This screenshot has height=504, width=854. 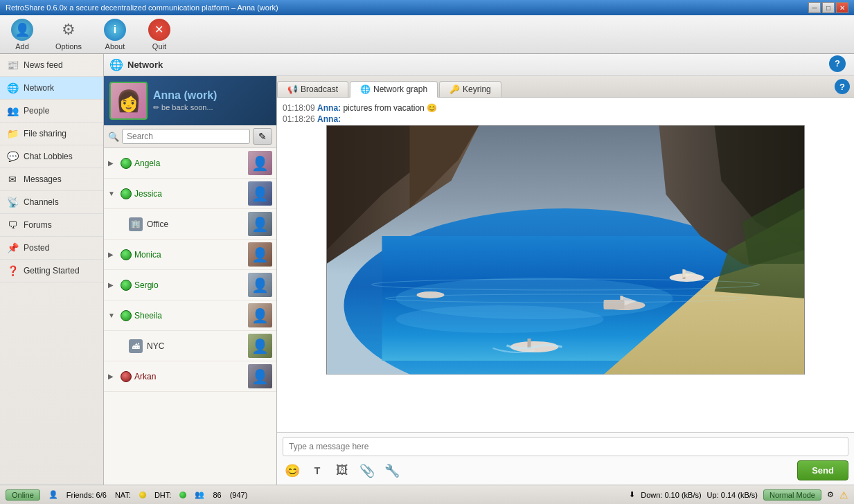 What do you see at coordinates (317, 471) in the screenshot?
I see `text-format-button: T` at bounding box center [317, 471].